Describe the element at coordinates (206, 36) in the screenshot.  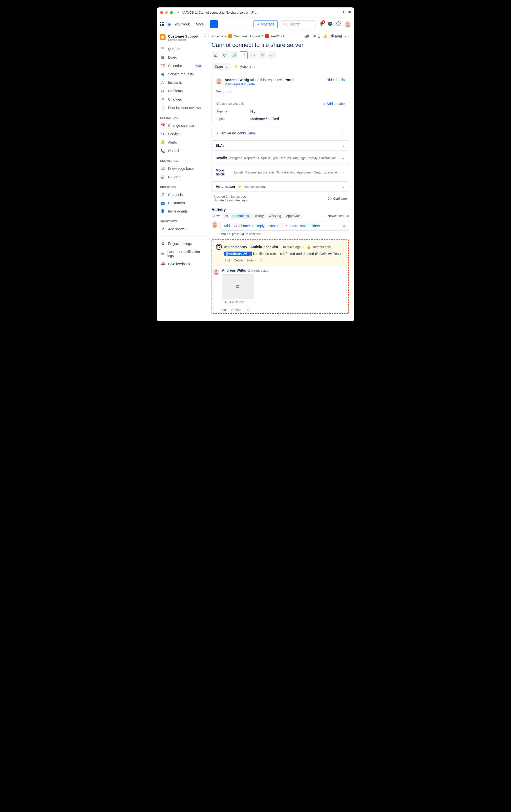
I see `collapse-sidebar-button: ‹` at that location.